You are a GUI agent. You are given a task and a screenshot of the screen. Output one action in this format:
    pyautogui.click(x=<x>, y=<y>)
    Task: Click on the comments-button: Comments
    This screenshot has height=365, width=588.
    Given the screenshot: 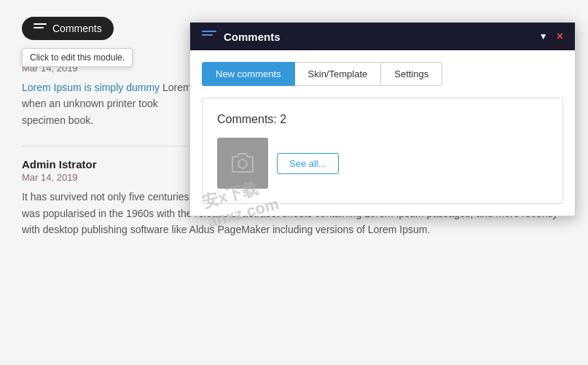 What is the action you would take?
    pyautogui.click(x=68, y=28)
    